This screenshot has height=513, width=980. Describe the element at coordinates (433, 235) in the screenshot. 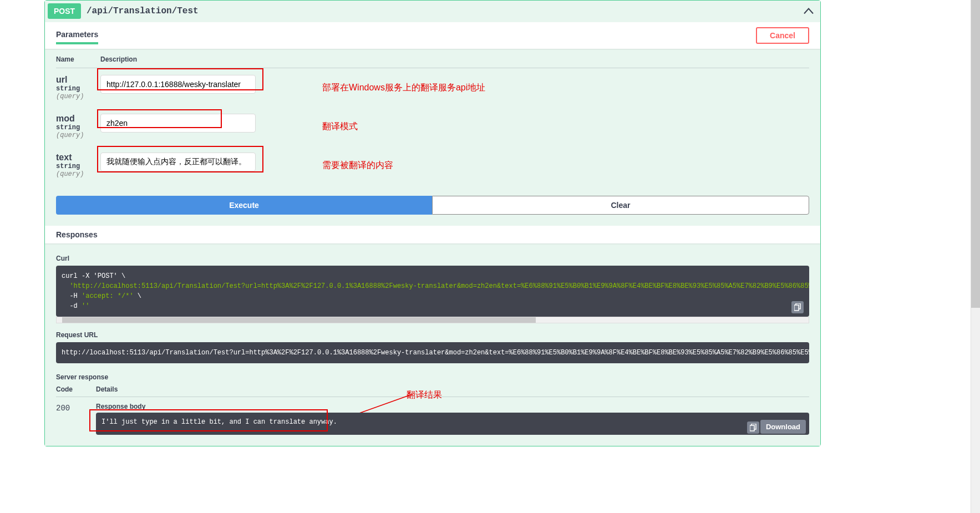

I see `responses-header: Responses` at that location.